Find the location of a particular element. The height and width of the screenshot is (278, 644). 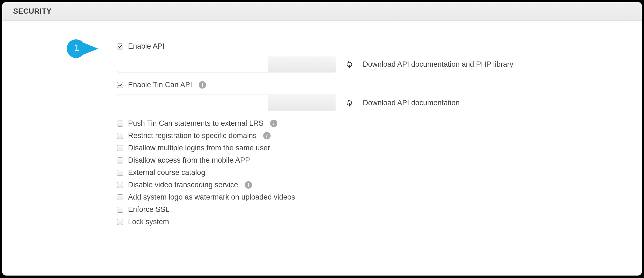

disallow-mobile-label: Disallow access from the mobile APP is located at coordinates (189, 160).